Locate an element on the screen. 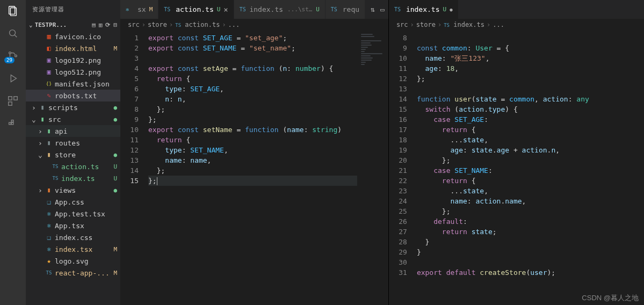 This screenshot has height=305, width=644. breadcrumbs-right: src›store›TS index.ts›... is located at coordinates (517, 25).